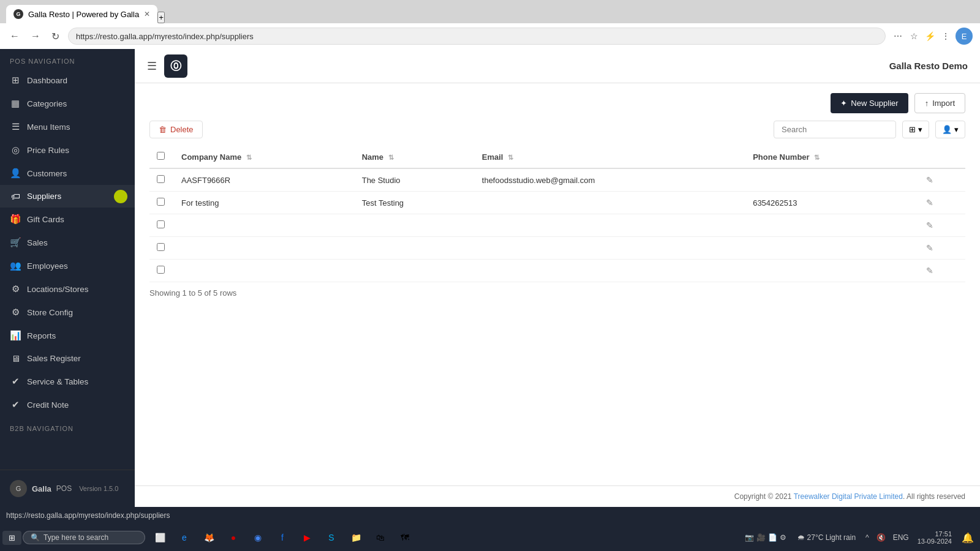  I want to click on header-company-name: Company Name ⇅, so click(265, 157).